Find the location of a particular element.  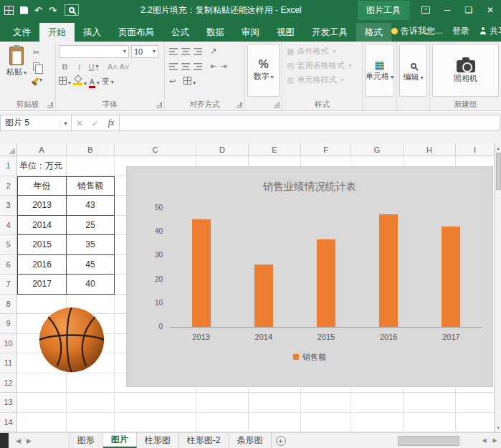

cell-E14 is located at coordinates (275, 423).